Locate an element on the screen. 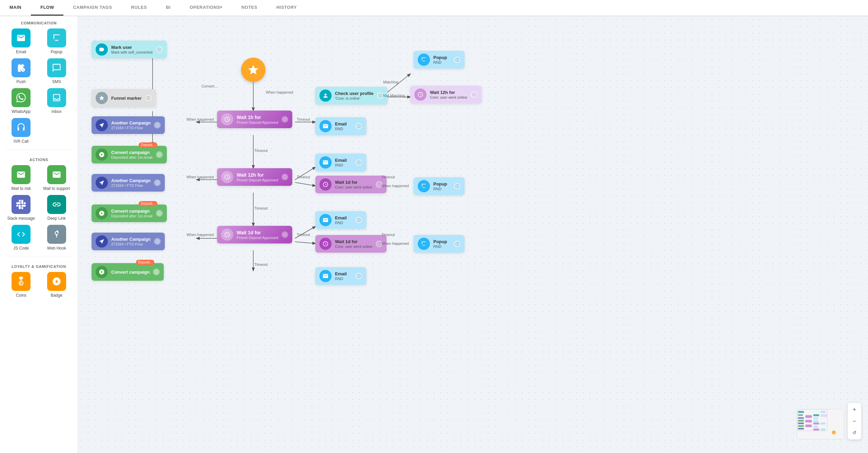  funnel-info: ⓘ is located at coordinates (149, 98).